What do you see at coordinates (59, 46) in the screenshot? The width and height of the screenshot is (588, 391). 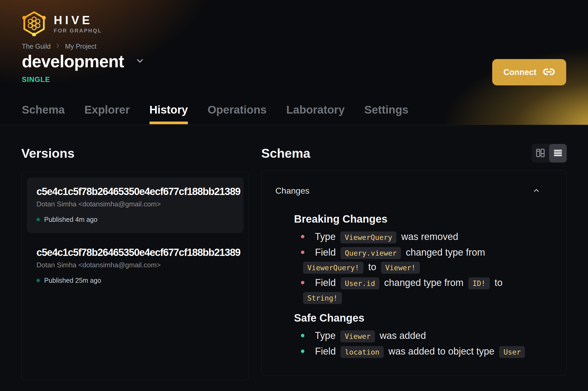 I see `breadcrumb: The Guild My Project` at bounding box center [59, 46].